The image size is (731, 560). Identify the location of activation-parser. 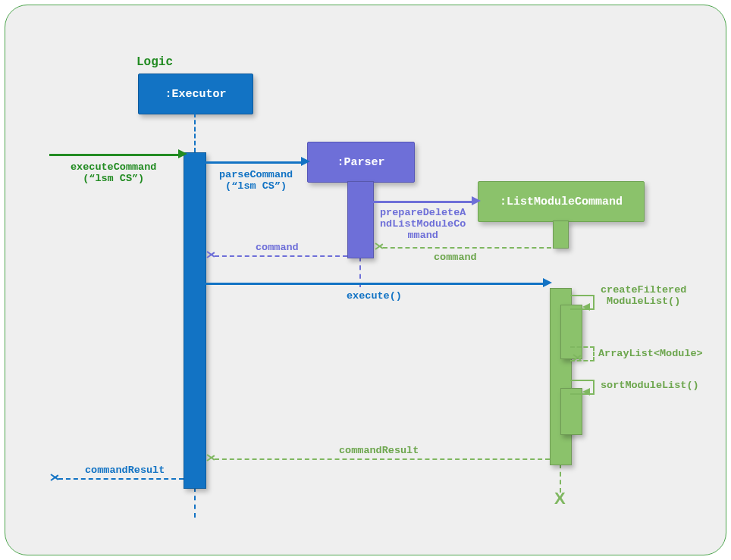
(361, 220).